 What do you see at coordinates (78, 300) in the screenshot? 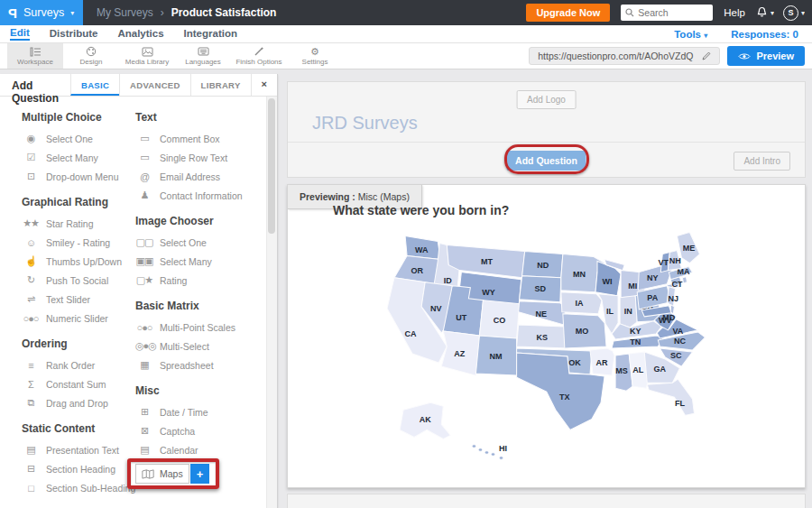
I see `question-type-text-slider: ⇌Text Slider` at bounding box center [78, 300].